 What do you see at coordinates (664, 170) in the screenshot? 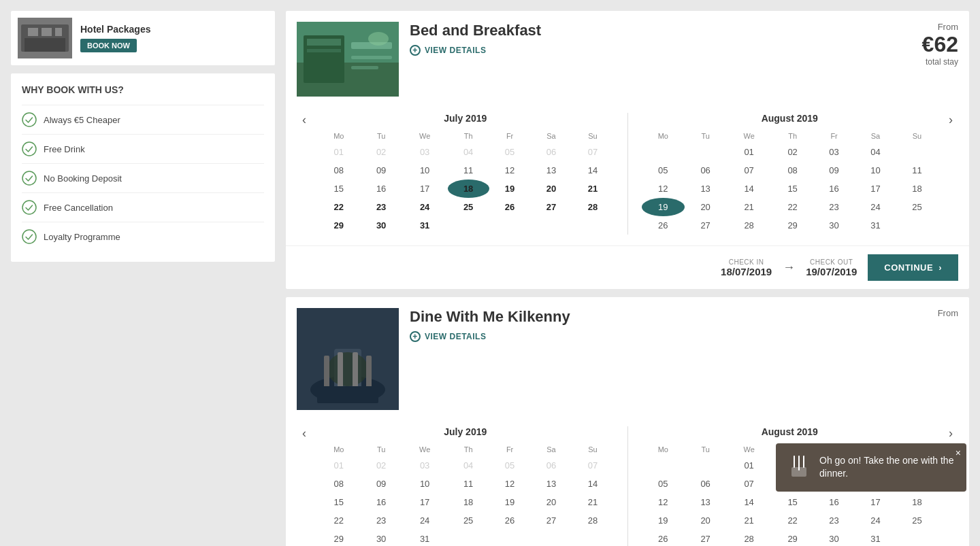
I see `calendar-day: 05` at bounding box center [664, 170].